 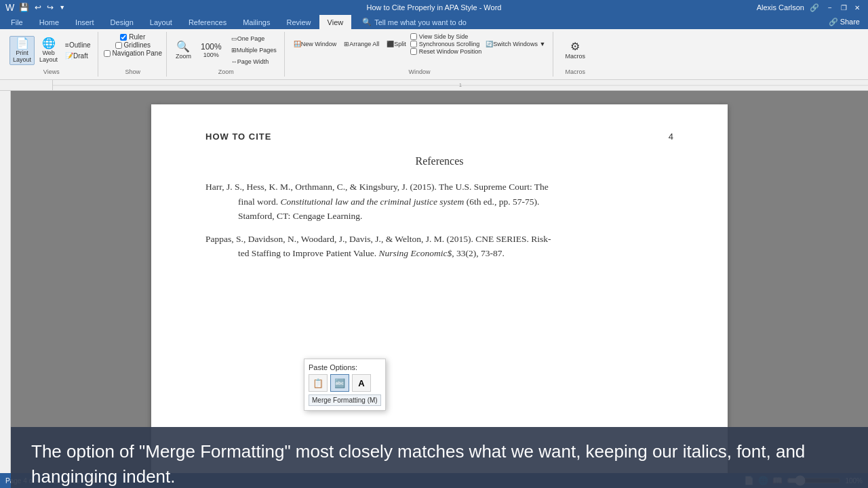 I want to click on page-number: 4, so click(x=671, y=137).